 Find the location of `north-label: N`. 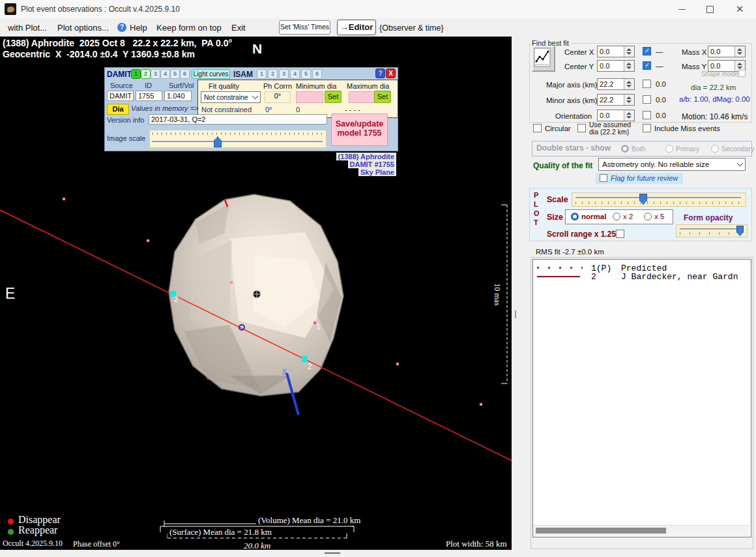

north-label: N is located at coordinates (257, 49).